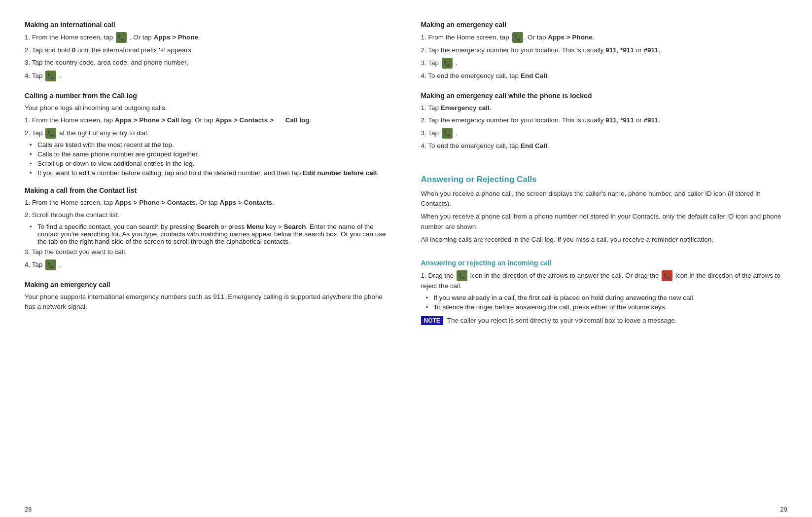  Describe the element at coordinates (604, 180) in the screenshot. I see `teal-title-answering: Answering or Rejecting Calls` at that location.